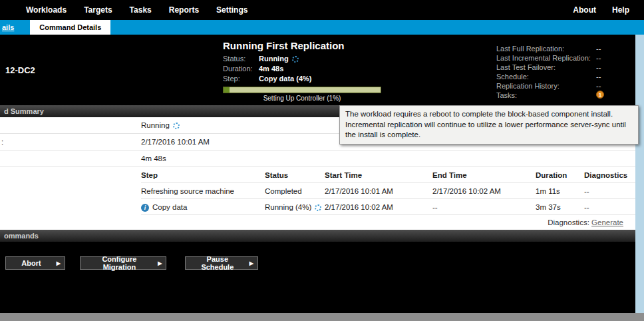  What do you see at coordinates (379, 175) in the screenshot?
I see `col-header-start-time: Start Time` at bounding box center [379, 175].